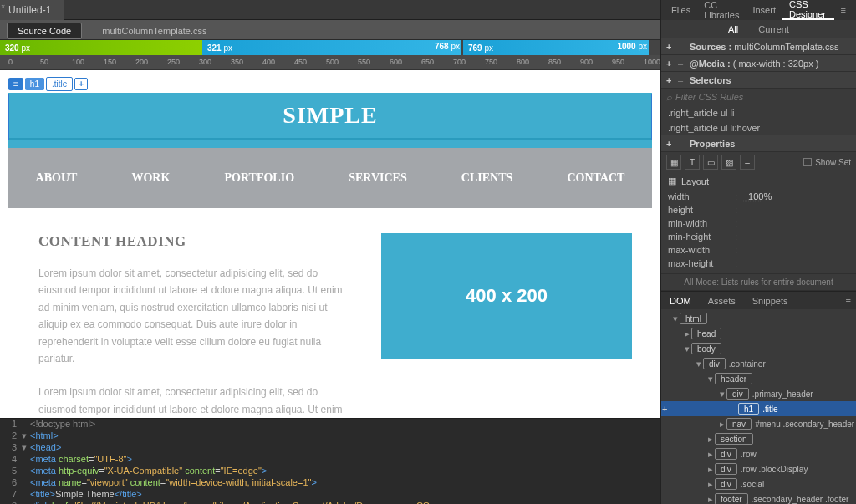  I want to click on dom-menu-icon: ≡, so click(847, 301).